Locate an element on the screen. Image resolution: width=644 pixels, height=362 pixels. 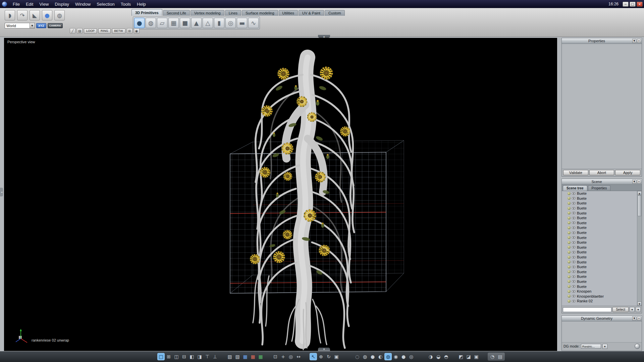
sphere-primitive-button: ● is located at coordinates (140, 23).